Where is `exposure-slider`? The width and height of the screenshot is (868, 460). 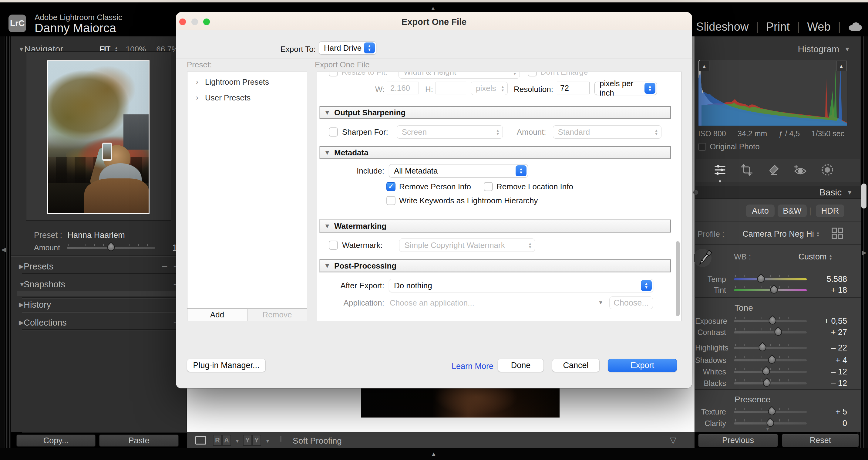
exposure-slider is located at coordinates (770, 321).